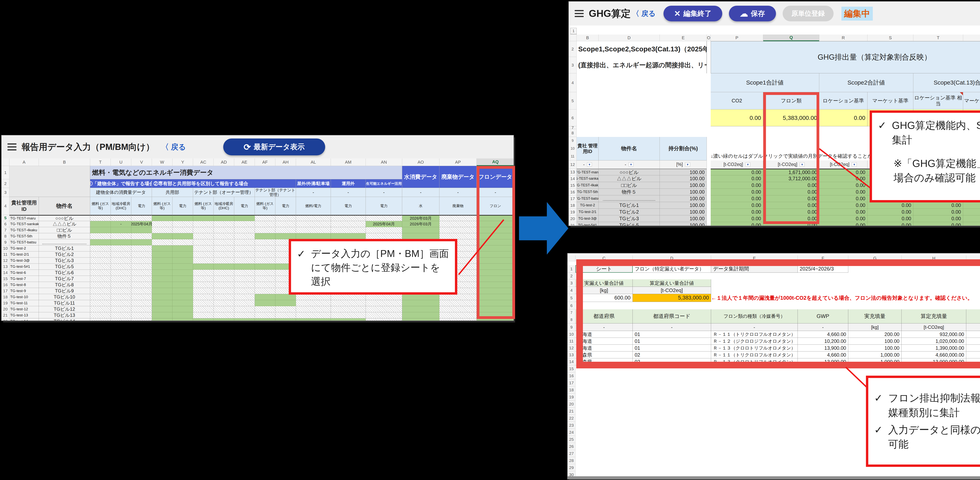  Describe the element at coordinates (5, 218) in the screenshot. I see `row-number: 5` at that location.